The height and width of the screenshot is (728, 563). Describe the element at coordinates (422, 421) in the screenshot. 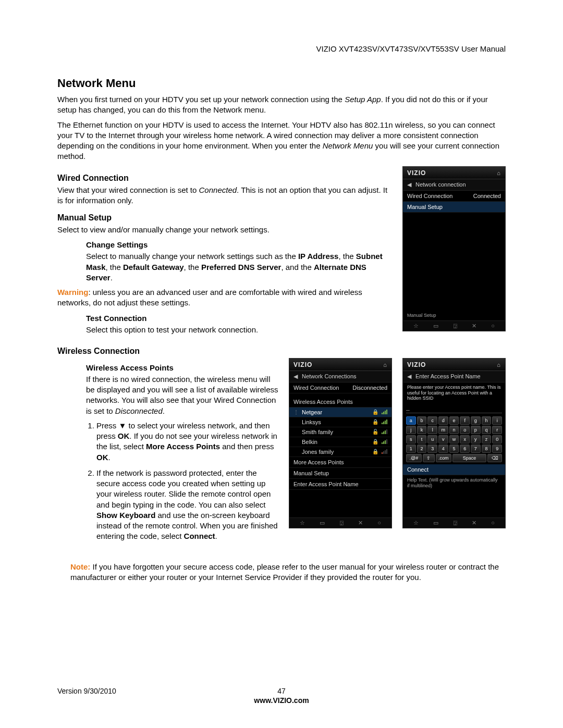

I see `kb-key: b` at that location.